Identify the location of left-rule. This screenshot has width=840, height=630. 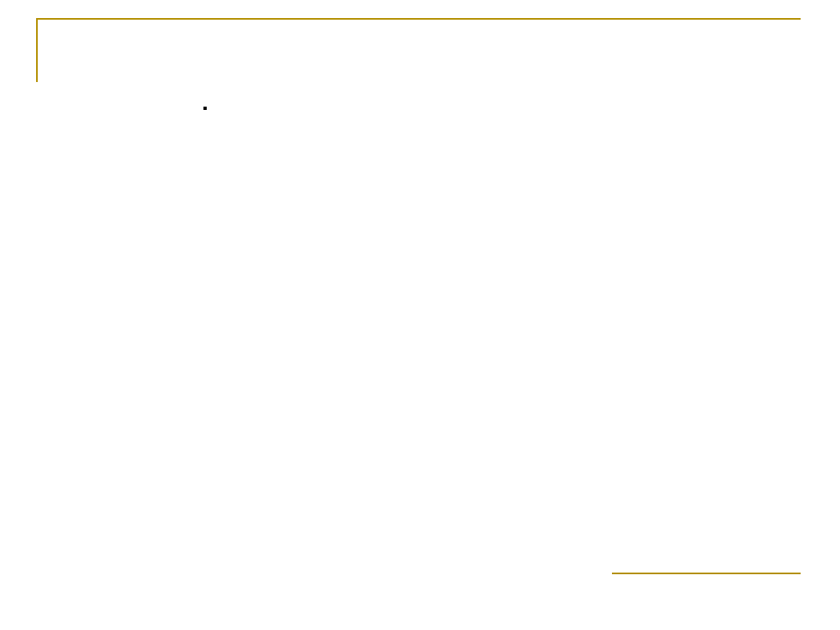
(37, 50).